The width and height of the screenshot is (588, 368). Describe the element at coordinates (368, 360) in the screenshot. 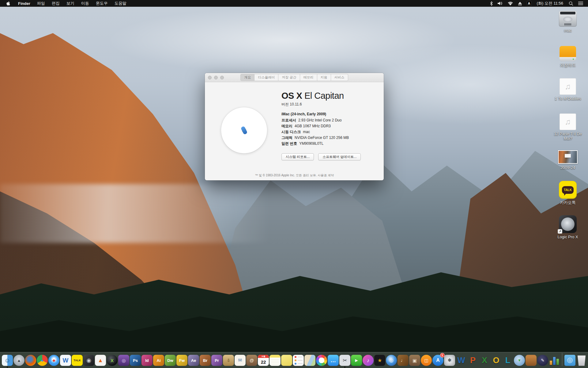

I see `itunes-dock-icon: ♪` at that location.